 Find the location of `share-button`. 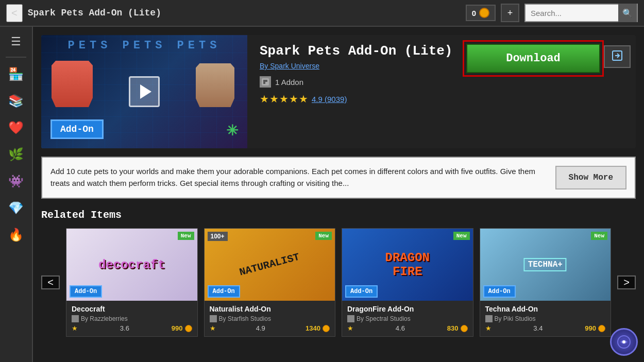

share-button is located at coordinates (617, 57).